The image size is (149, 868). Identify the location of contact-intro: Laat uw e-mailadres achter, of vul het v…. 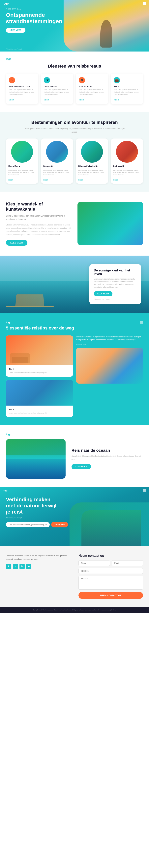
(39, 557).